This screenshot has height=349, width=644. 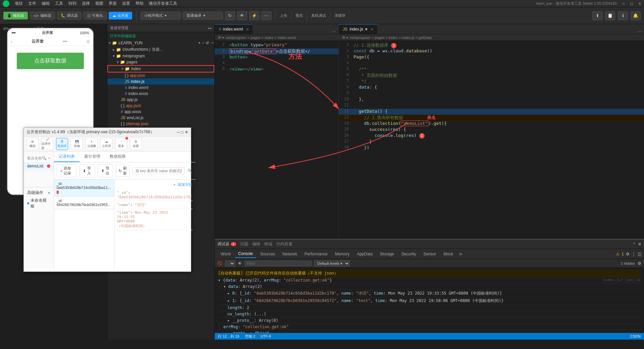 What do you see at coordinates (50, 61) in the screenshot?
I see `sim-get-data-btn: 点击获取数据` at bounding box center [50, 61].